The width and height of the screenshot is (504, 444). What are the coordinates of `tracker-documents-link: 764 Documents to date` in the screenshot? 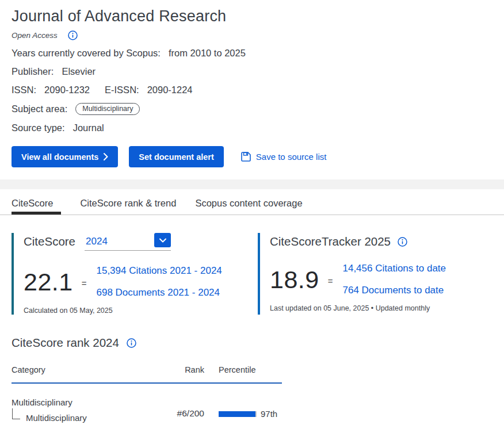 It's located at (395, 288).